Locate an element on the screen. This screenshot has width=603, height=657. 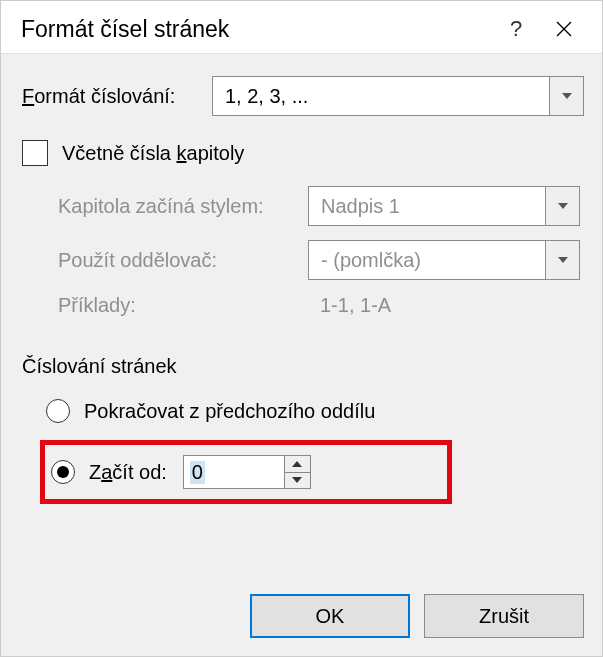
continue-previous-radio is located at coordinates (58, 411).